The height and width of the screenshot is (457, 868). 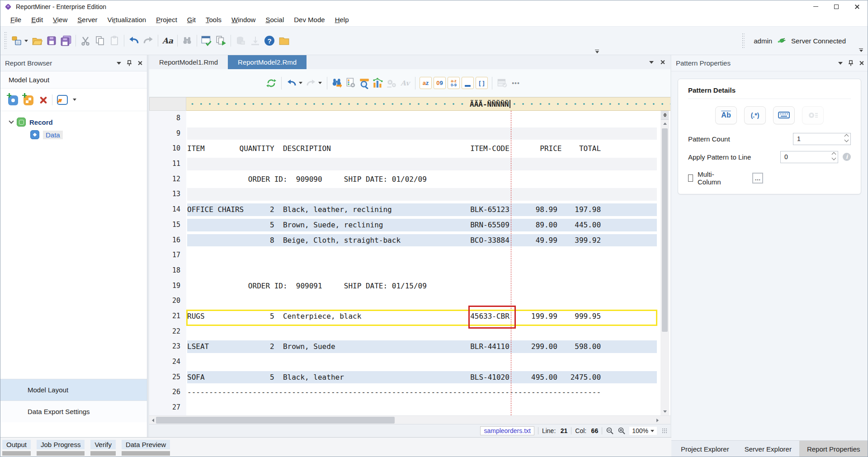 I want to click on find-pattern-icon, so click(x=337, y=83).